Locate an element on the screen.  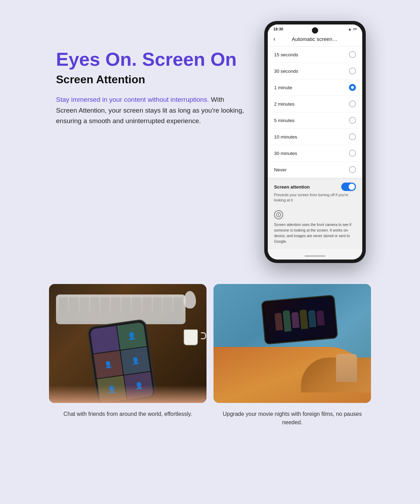
phone-notch is located at coordinates (315, 30).